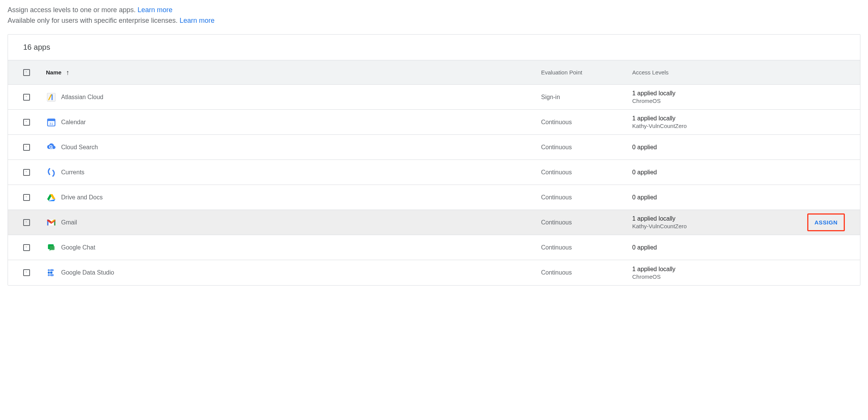 The width and height of the screenshot is (868, 420). Describe the element at coordinates (434, 223) in the screenshot. I see `table-row: Gmail Continuous 1 applied locally Kathy…` at that location.